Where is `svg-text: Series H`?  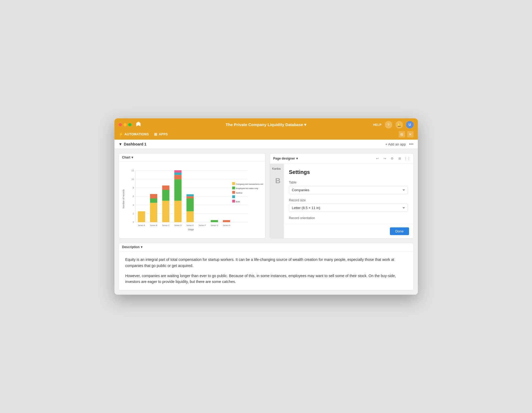 svg-text: Series H is located at coordinates (226, 226).